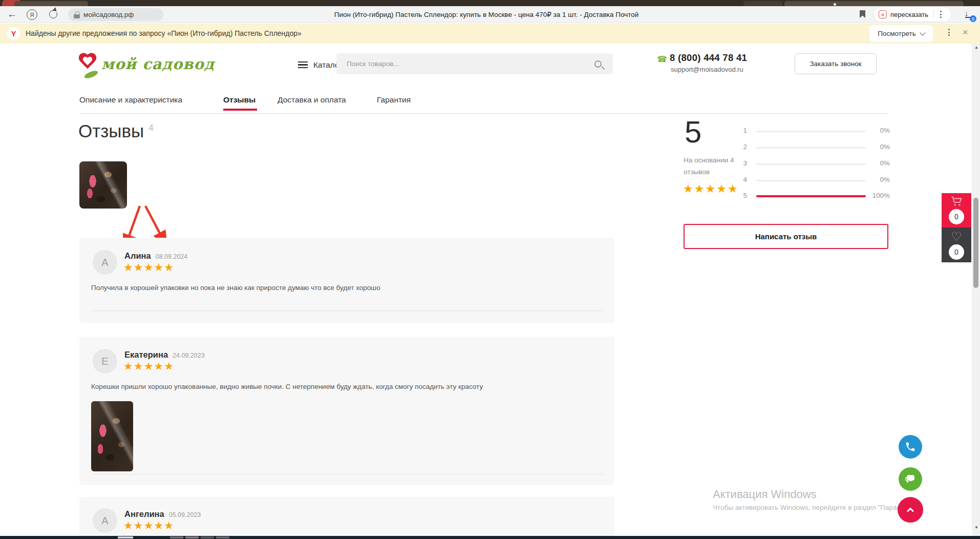 The height and width of the screenshot is (539, 980). What do you see at coordinates (711, 189) in the screenshot?
I see `summary-stars: ★★★★★` at bounding box center [711, 189].